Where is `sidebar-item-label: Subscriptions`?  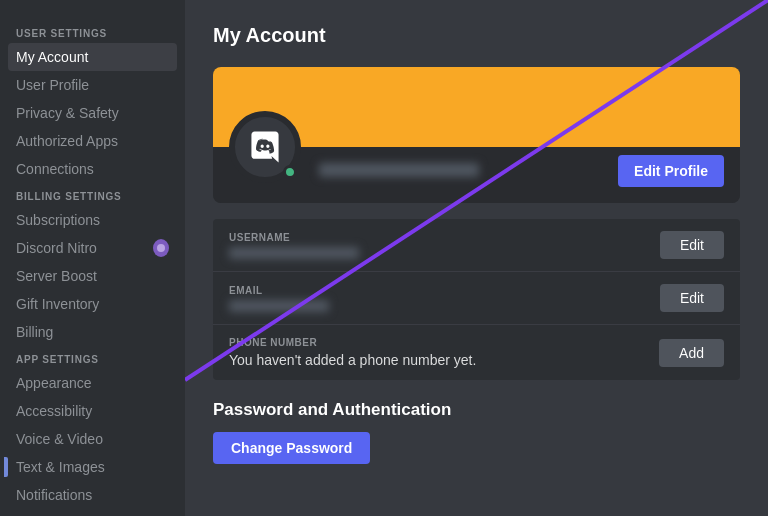 sidebar-item-label: Subscriptions is located at coordinates (58, 220).